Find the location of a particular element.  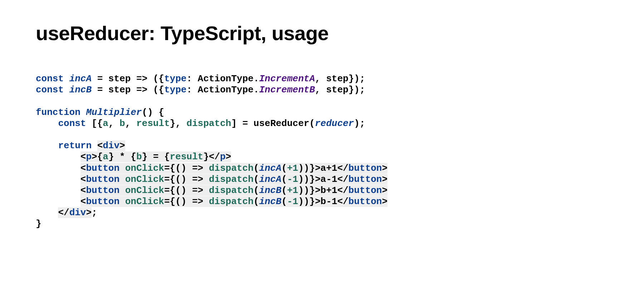

keyword-return: return is located at coordinates (75, 146).